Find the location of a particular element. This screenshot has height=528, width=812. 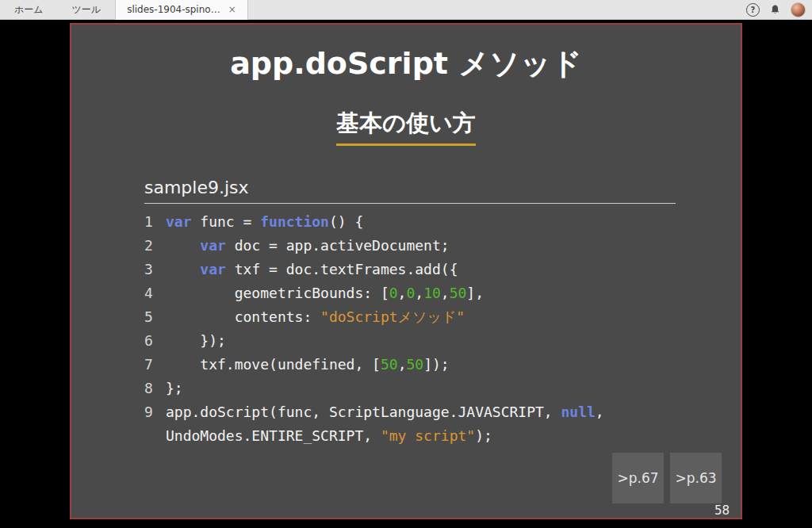

help-icon: ? is located at coordinates (753, 10).